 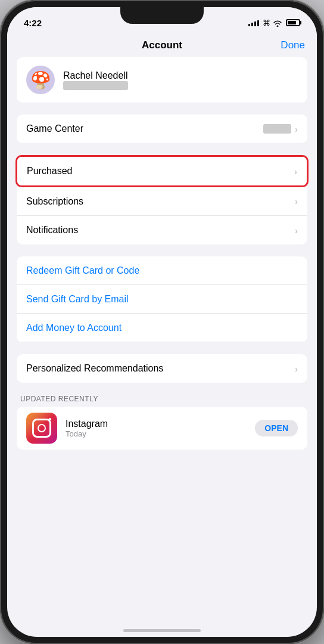 I want to click on instagram-info: Instagram Today, so click(x=160, y=428).